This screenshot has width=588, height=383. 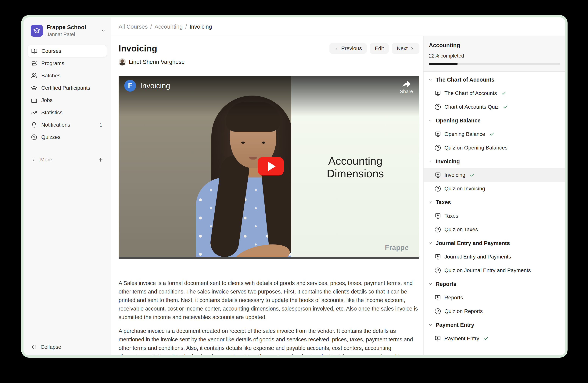 What do you see at coordinates (465, 134) in the screenshot?
I see `lesson-label: Opening Balance` at bounding box center [465, 134].